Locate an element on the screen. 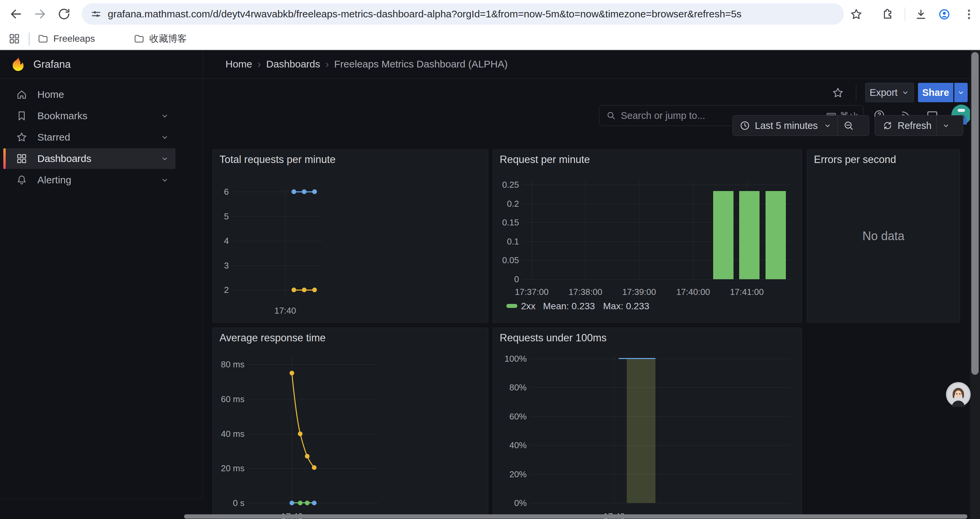  bookmark-star-icon is located at coordinates (856, 15).